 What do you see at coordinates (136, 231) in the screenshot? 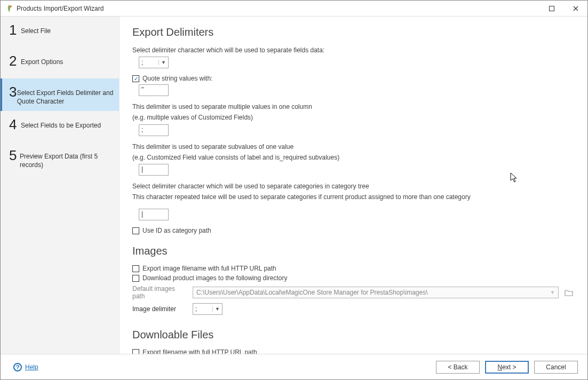
I see `use-id-category-checkbox` at bounding box center [136, 231].